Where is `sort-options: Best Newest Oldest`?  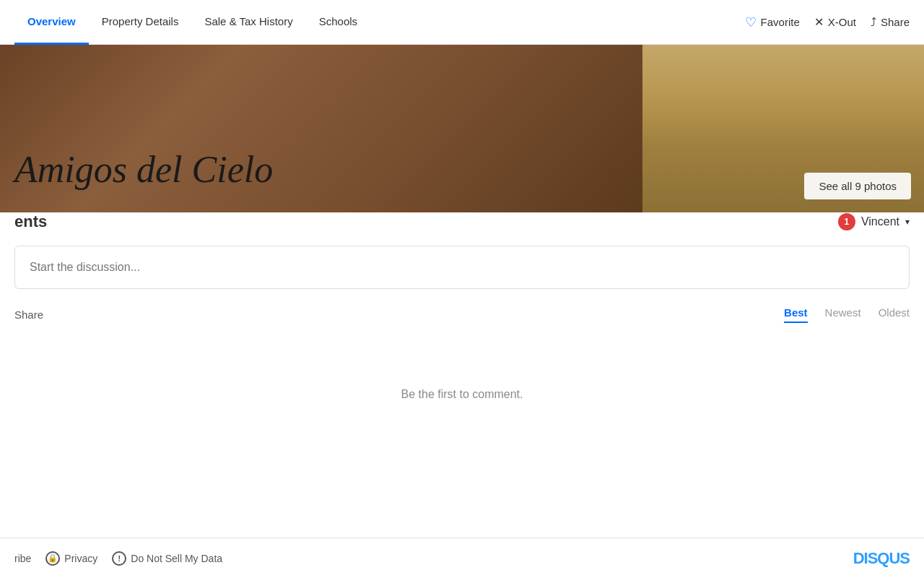 sort-options: Best Newest Oldest is located at coordinates (847, 315).